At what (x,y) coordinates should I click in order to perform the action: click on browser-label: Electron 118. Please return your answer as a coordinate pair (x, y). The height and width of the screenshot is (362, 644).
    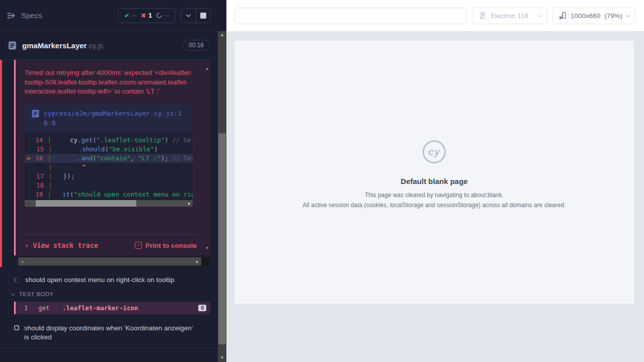
    Looking at the image, I should click on (509, 16).